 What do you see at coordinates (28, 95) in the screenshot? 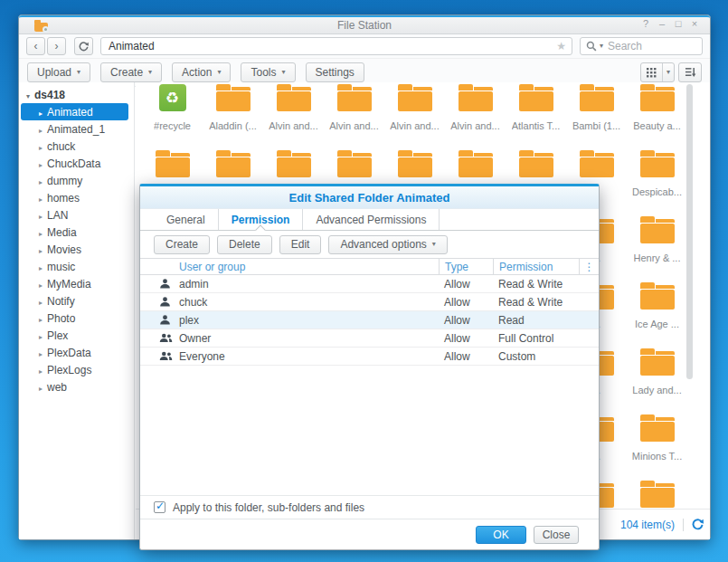
I see `tree-expanded-icon` at bounding box center [28, 95].